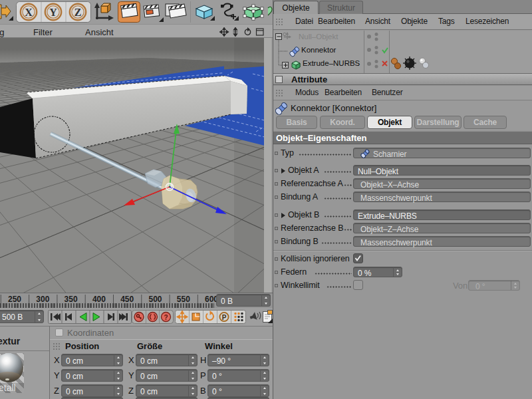  What do you see at coordinates (78, 12) in the screenshot?
I see `svg-text: Z` at bounding box center [78, 12].